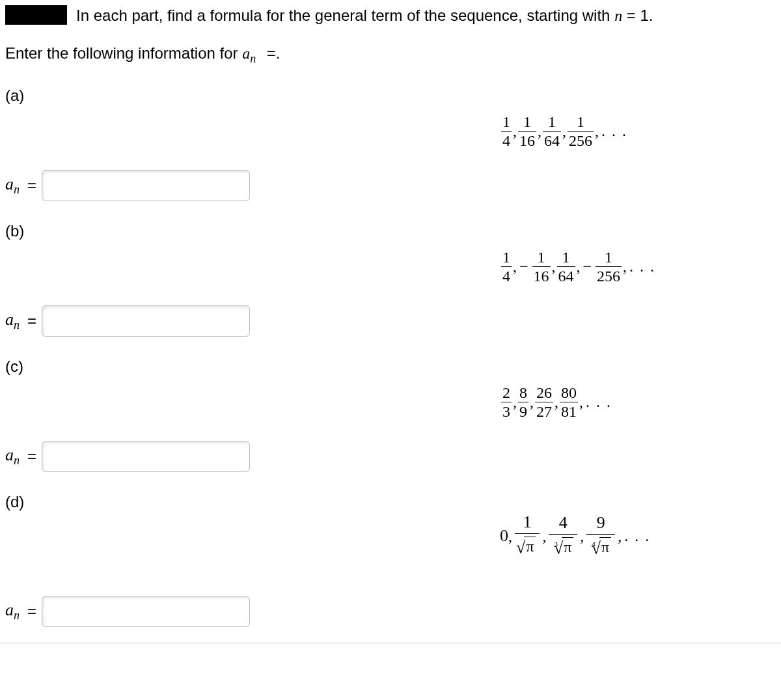 The width and height of the screenshot is (781, 700). Describe the element at coordinates (581, 132) in the screenshot. I see `seq-a-term-4: 1256` at that location.